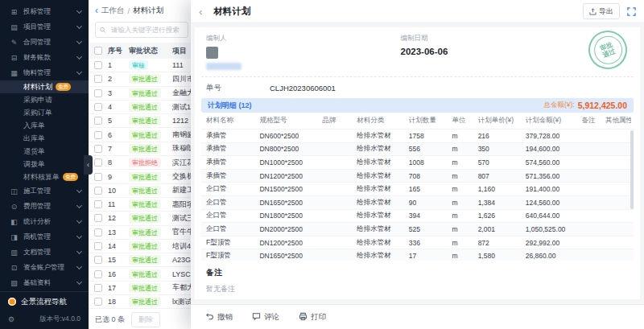  Describe the element at coordinates (554, 189) in the screenshot. I see `material-cell: 191,400.00` at that location.